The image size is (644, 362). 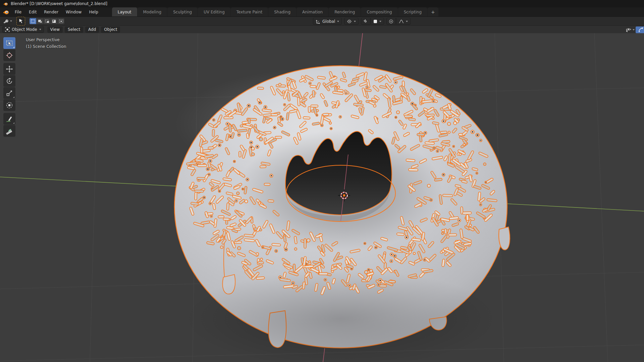 What do you see at coordinates (7, 29) in the screenshot?
I see `object-mode-icon` at bounding box center [7, 29].